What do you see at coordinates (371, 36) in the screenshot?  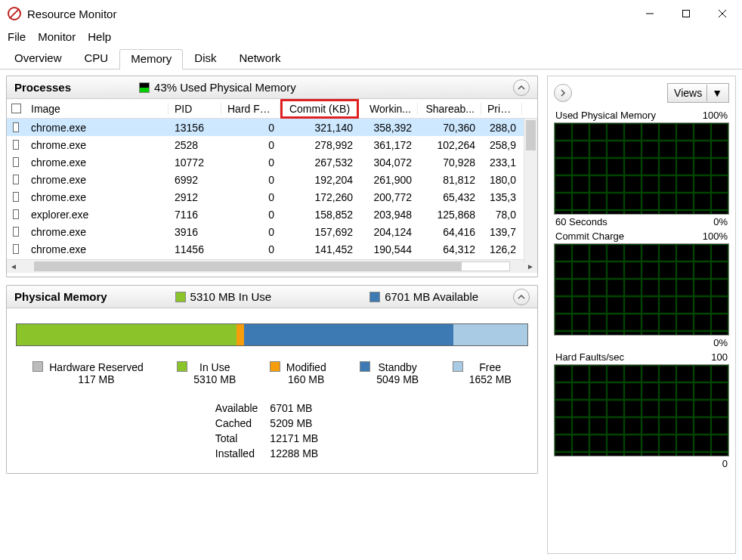 I see `menubar: File Monitor Help` at bounding box center [371, 36].